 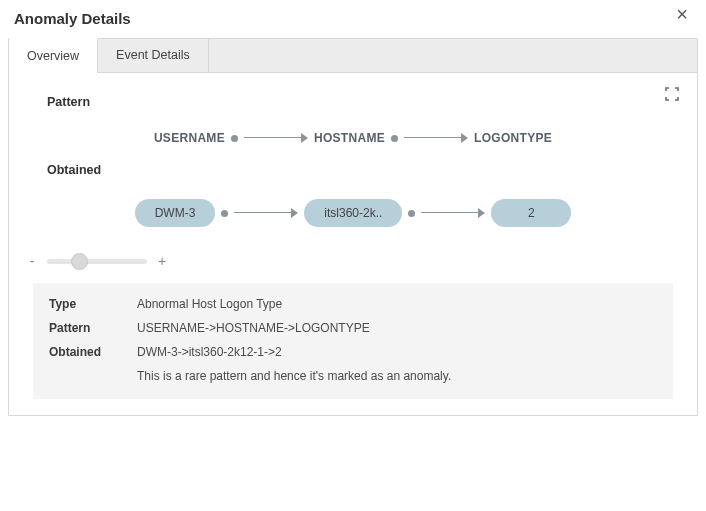 What do you see at coordinates (176, 213) in the screenshot?
I see `obtained-node-1: DWM-3` at bounding box center [176, 213].